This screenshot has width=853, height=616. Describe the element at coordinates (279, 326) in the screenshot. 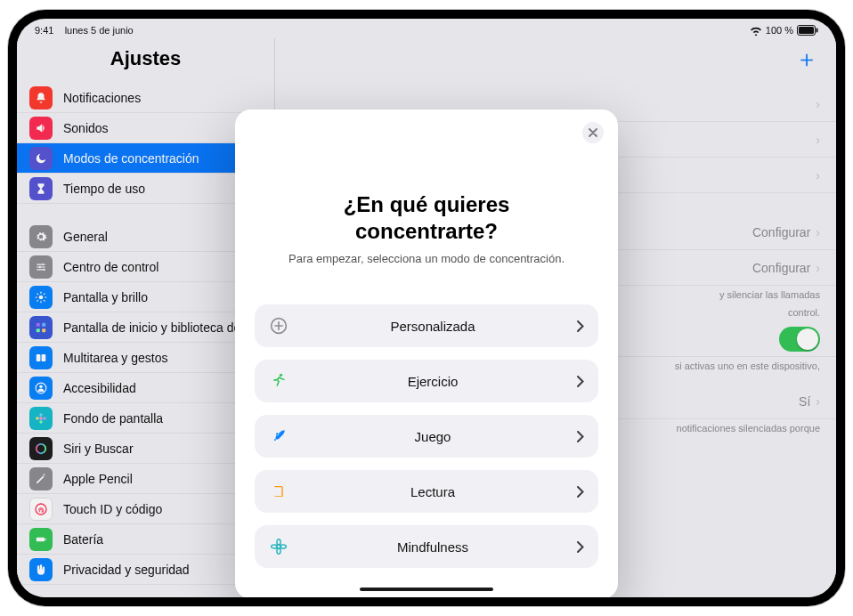

I see `plus-icon` at that location.